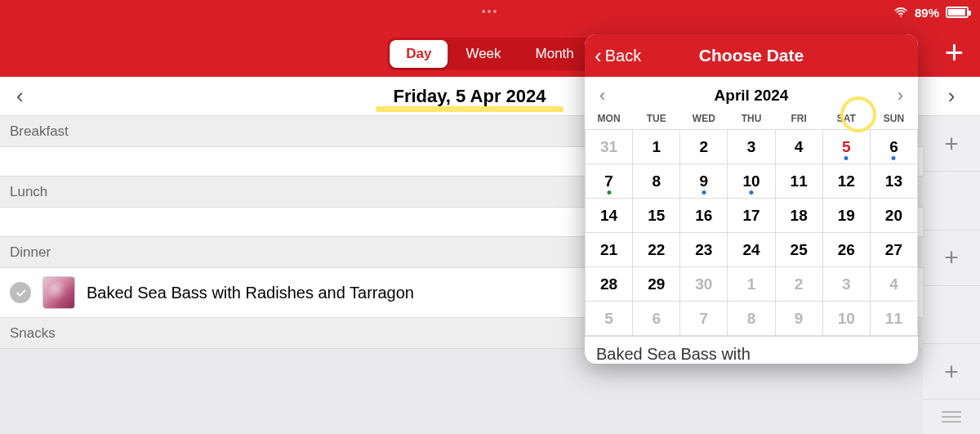 This screenshot has height=434, width=980. I want to click on view-segmented-control: Day Week Month, so click(490, 54).